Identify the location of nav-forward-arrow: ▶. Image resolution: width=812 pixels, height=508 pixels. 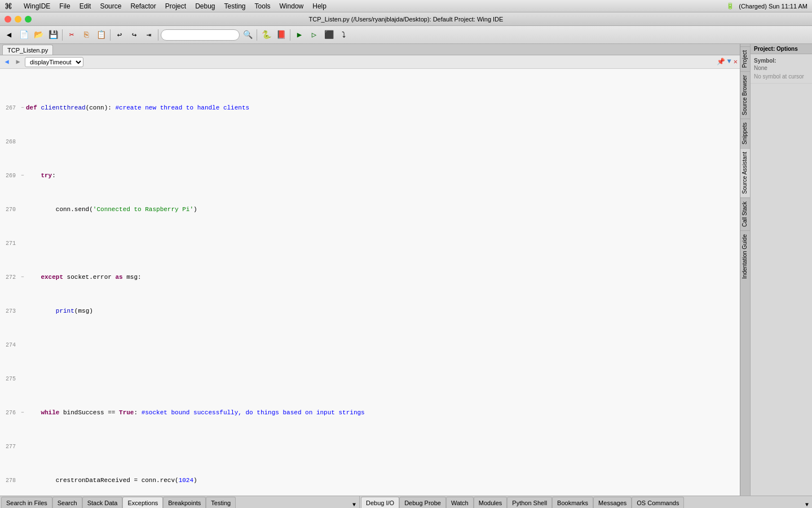
(18, 62).